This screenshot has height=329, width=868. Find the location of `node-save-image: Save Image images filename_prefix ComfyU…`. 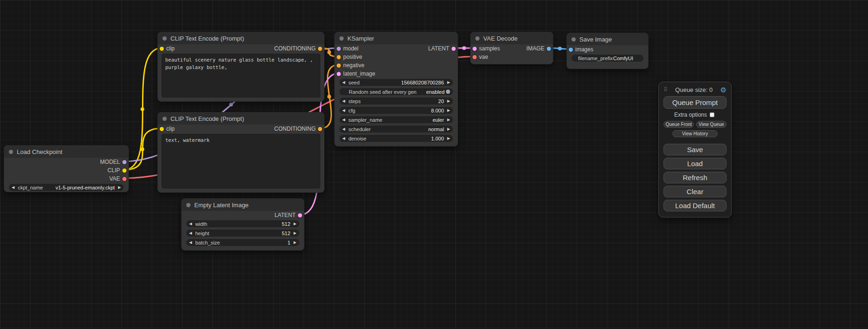

node-save-image: Save Image images filename_prefix ComfyU… is located at coordinates (607, 51).